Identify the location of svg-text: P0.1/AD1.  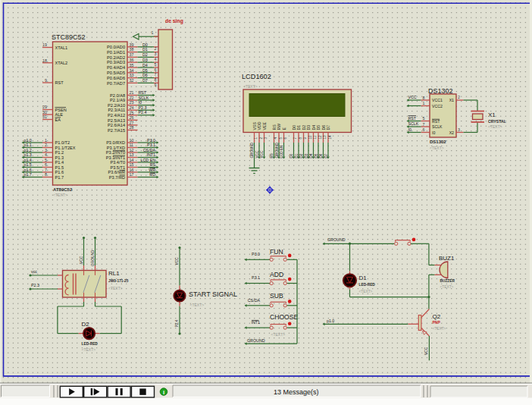
(116, 52).